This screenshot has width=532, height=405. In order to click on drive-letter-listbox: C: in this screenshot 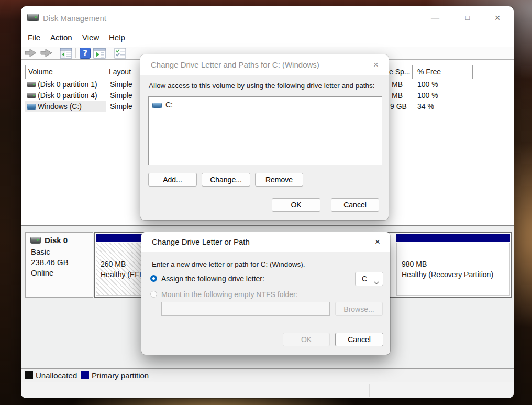, I will do `click(265, 131)`.